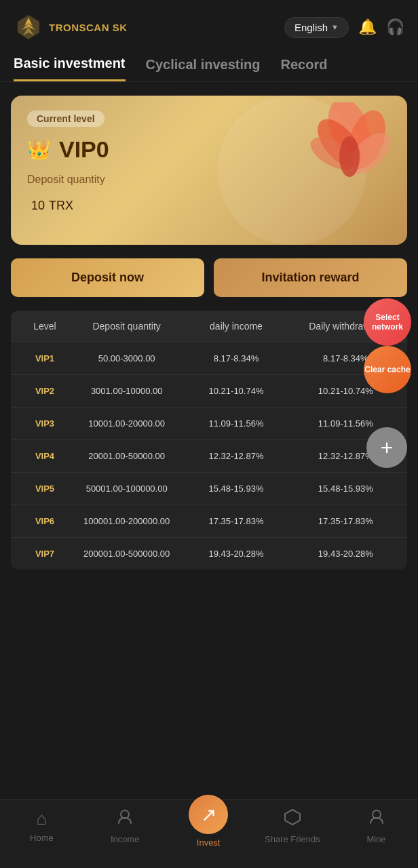 The height and width of the screenshot is (868, 418). I want to click on notification-button: 🔔, so click(368, 27).